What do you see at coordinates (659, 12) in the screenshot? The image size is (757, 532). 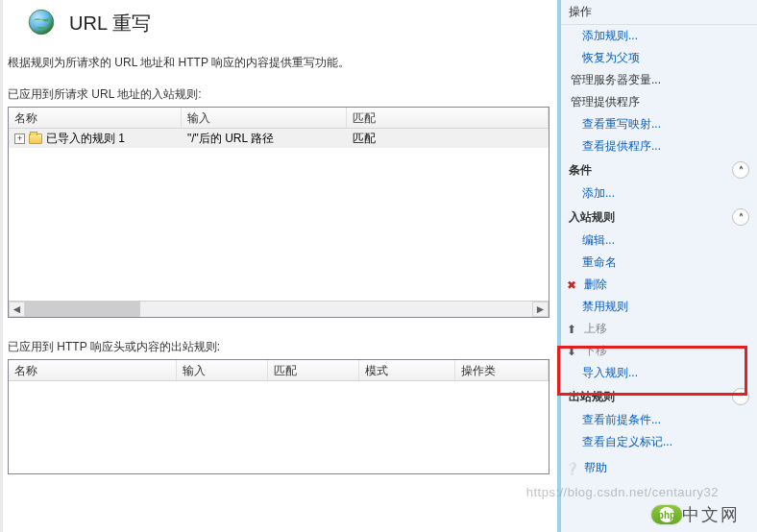 I see `sidebar-title: 操作` at bounding box center [659, 12].